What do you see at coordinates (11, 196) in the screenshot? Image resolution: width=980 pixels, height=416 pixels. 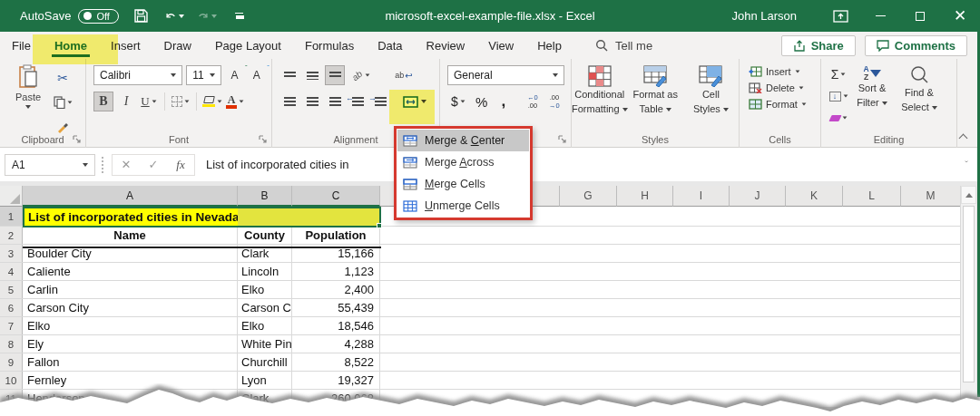 I see `select-all-corner` at bounding box center [11, 196].